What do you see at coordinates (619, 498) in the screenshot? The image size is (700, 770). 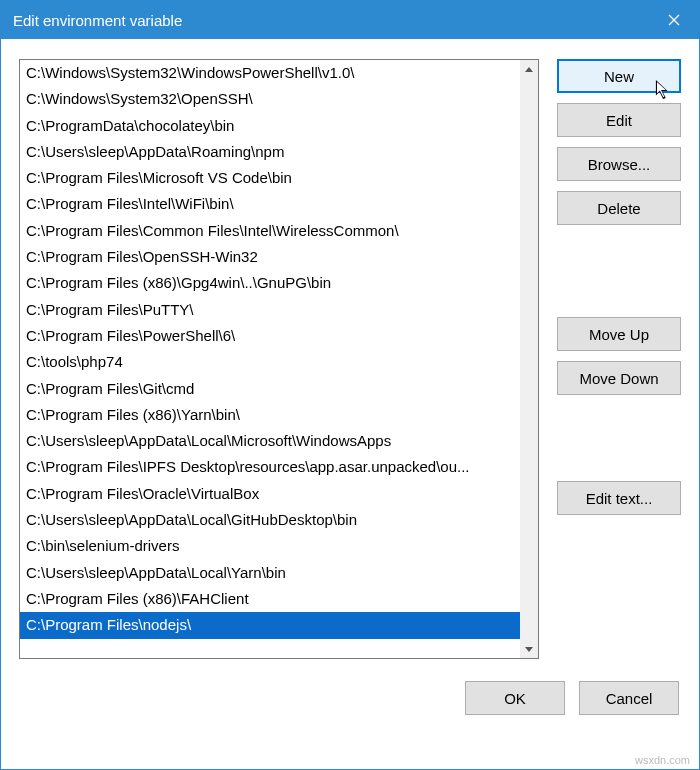 I see `edit-text-button: Edit text...` at bounding box center [619, 498].